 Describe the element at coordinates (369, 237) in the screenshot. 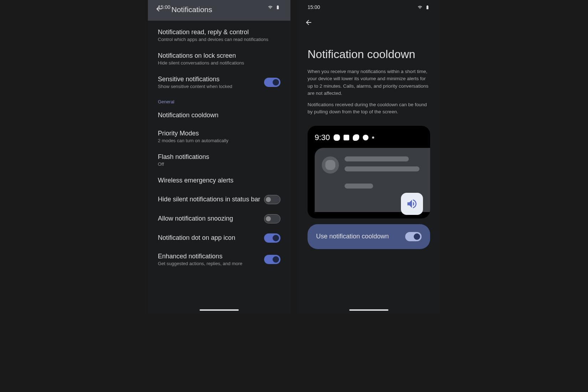

I see `use-cooldown-toggle-card: Use notification cooldown` at that location.